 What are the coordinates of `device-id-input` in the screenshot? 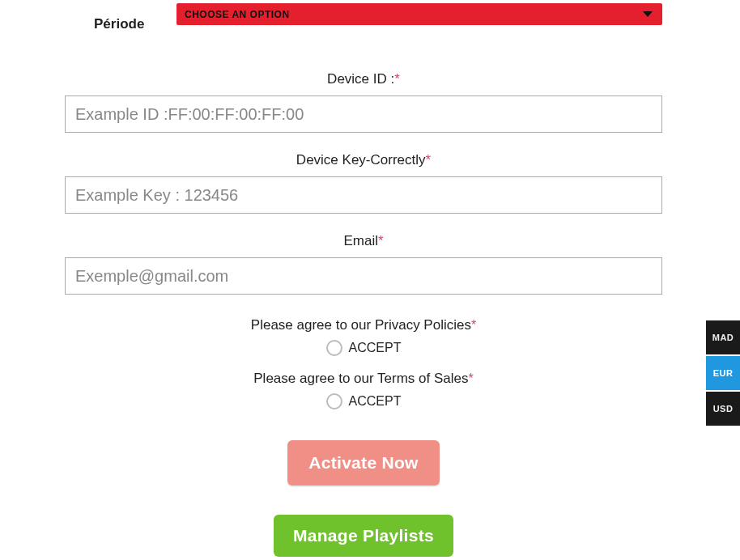 It's located at (364, 114).